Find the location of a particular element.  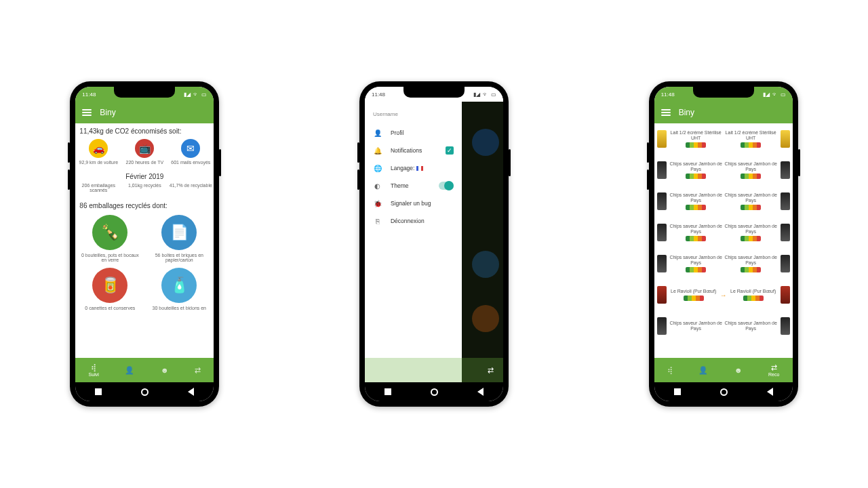

battery-icon: ▭ is located at coordinates (783, 95).